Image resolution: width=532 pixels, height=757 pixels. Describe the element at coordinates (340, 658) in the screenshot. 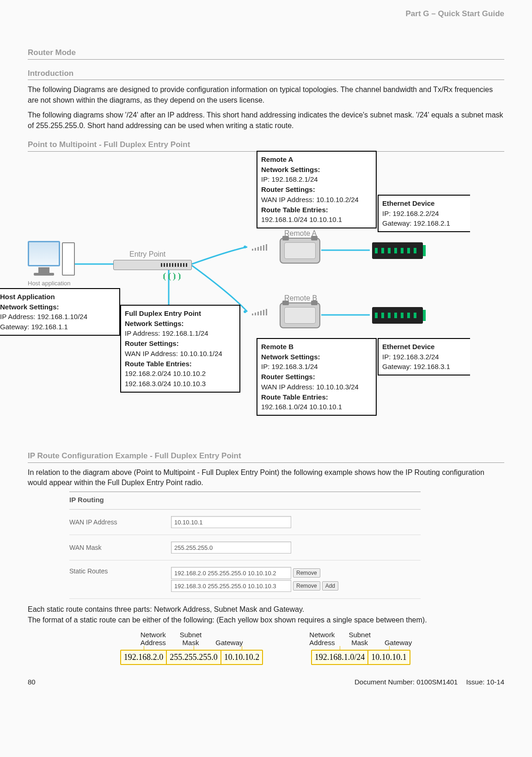

I see `fmt-right-c1: 192.168.1.0/24` at that location.